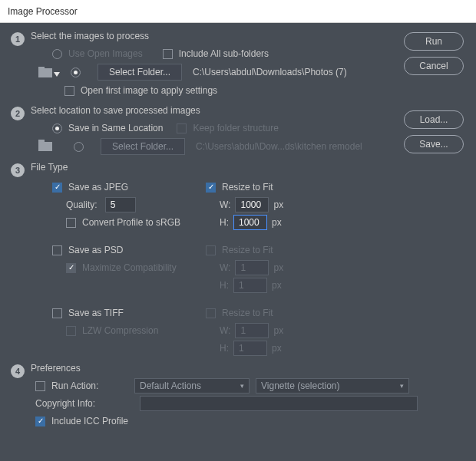 Image resolution: width=476 pixels, height=461 pixels. Describe the element at coordinates (18, 114) in the screenshot. I see `step-2-badge: 2` at that location.